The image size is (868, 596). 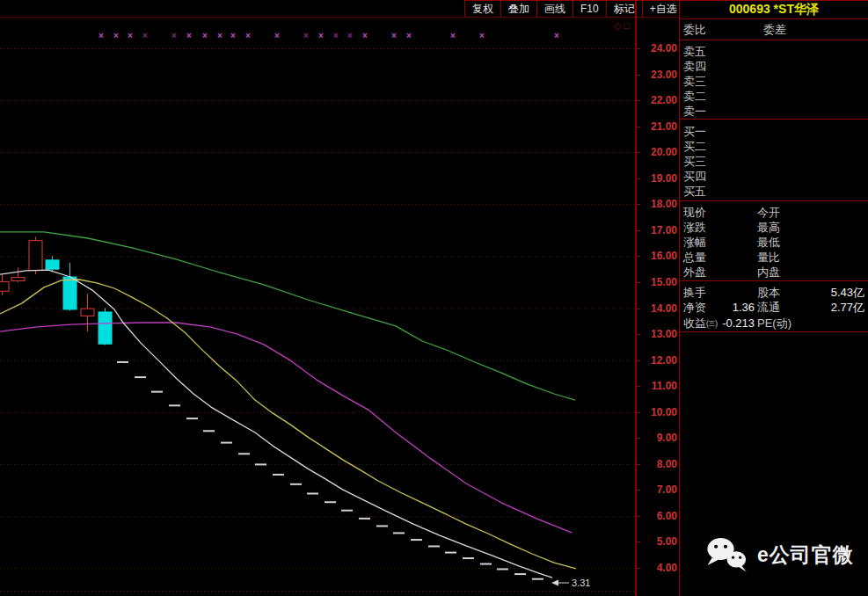 I want to click on buy-level-row: 买五, so click(x=774, y=192).